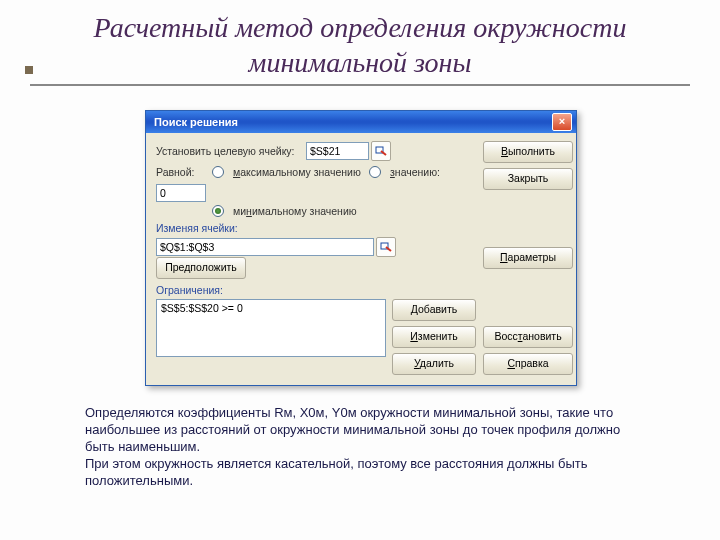 The width and height of the screenshot is (720, 540). What do you see at coordinates (434, 364) in the screenshot?
I see `delete-button: Удалить` at bounding box center [434, 364].